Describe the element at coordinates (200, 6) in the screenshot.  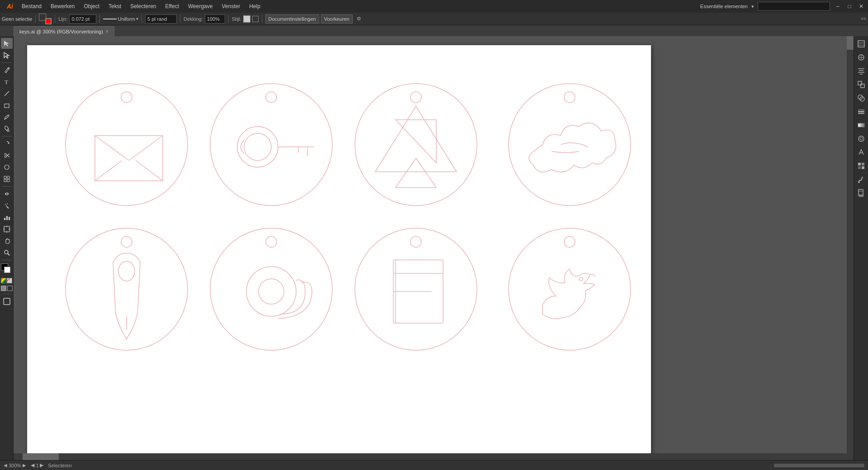
I see `menu-weergave: Weergave` at that location.